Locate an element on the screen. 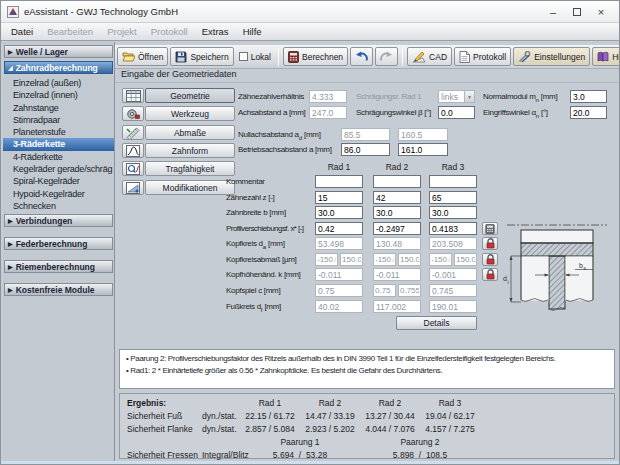 This screenshot has width=620, height=465. kopfkreis-rad2-field is located at coordinates (397, 244).